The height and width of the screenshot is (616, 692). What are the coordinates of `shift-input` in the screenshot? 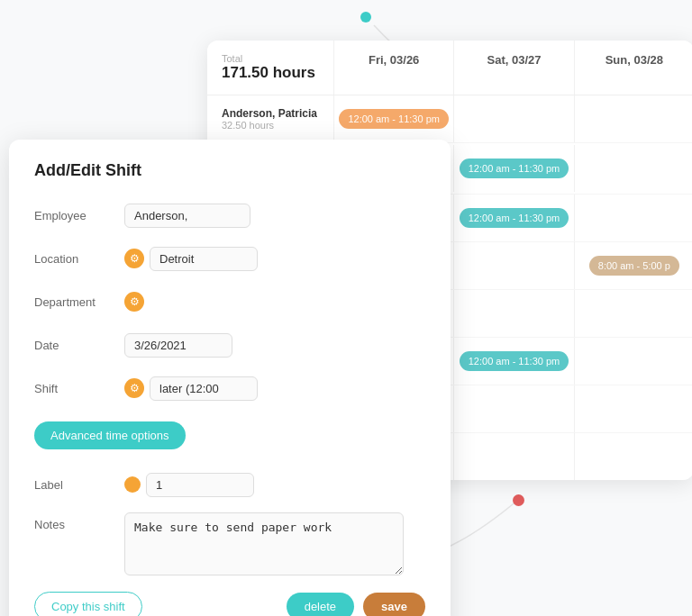 It's located at (204, 389).